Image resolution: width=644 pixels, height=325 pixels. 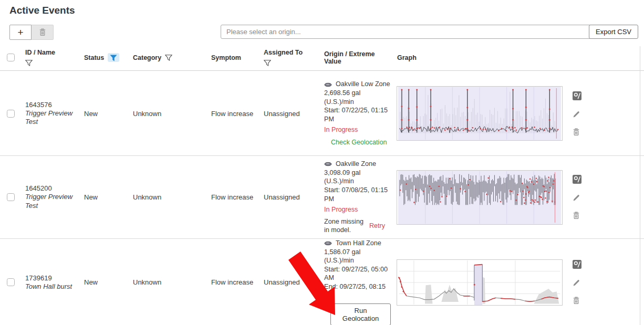 What do you see at coordinates (43, 33) in the screenshot?
I see `delete-events-button` at bounding box center [43, 33].